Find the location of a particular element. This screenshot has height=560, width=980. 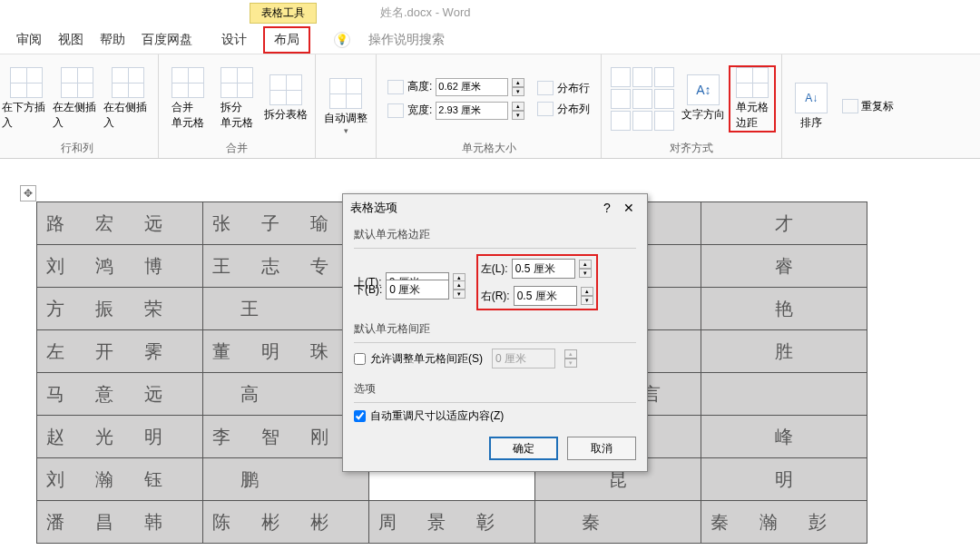

distribute-cols-icon is located at coordinates (545, 109).